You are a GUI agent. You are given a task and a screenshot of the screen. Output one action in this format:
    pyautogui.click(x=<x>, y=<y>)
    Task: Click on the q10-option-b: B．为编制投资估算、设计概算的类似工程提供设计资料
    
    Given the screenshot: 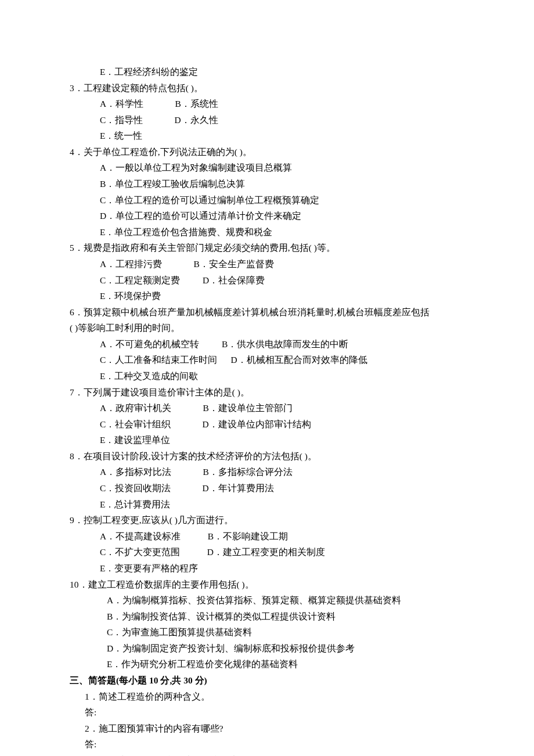 What is the action you would take?
    pyautogui.click(x=268, y=617)
    